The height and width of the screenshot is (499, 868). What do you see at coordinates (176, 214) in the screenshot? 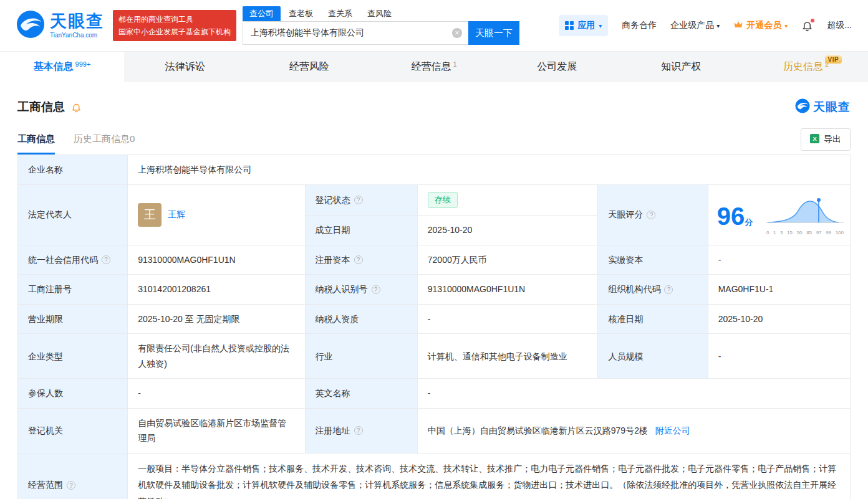
I see `legal-rep-link: 王辉` at bounding box center [176, 214].